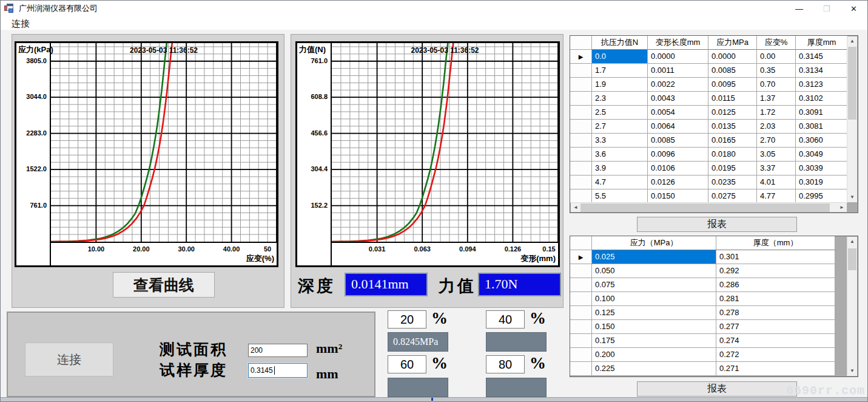 Image resolution: width=868 pixels, height=402 pixels. What do you see at coordinates (776, 341) in the screenshot?
I see `table-cell: 0.274` at bounding box center [776, 341].